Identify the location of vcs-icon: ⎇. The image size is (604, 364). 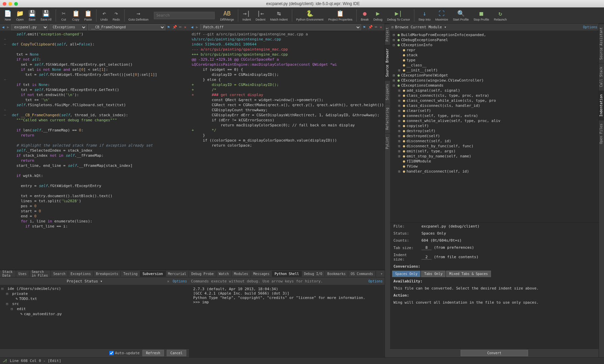
(5, 361).